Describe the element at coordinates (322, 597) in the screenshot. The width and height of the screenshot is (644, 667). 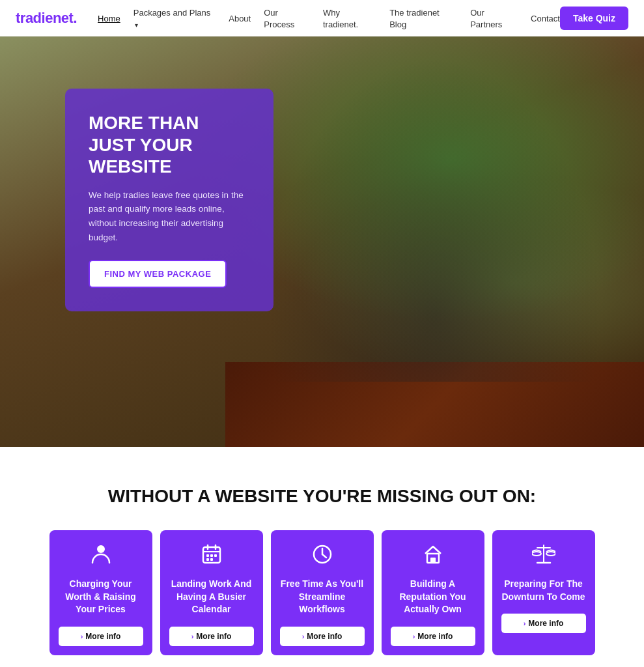
I see `card-free-time-label: Free Time As You'll Streamline Workflows` at that location.